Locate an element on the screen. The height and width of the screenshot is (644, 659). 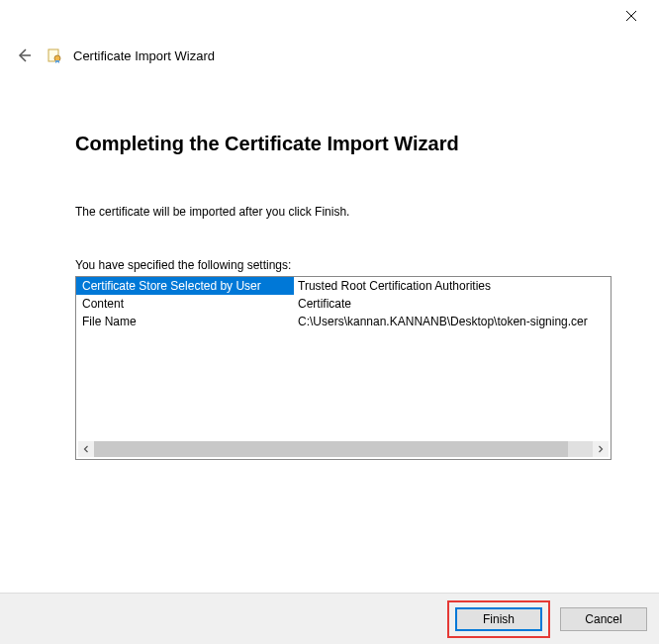
settings-key-store: Certificate Store Selected by User is located at coordinates (185, 286).